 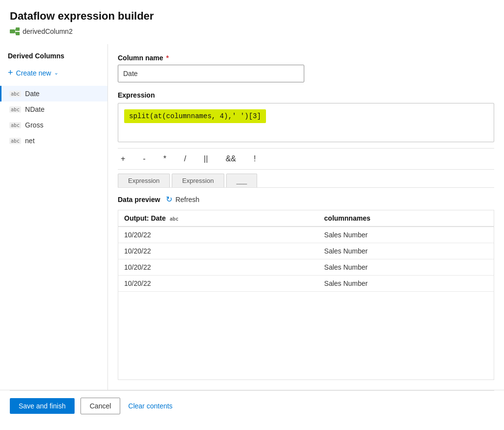 I want to click on data-table: Output: Date abc columnnames 10/20/22 Sa…, so click(x=306, y=251).